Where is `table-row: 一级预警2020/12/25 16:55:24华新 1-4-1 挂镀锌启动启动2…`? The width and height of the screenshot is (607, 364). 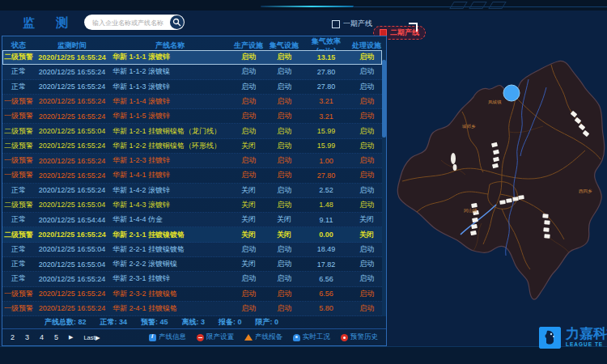
table-row: 一级预警2020/12/25 16:55:24华新 1-4-1 挂镀锌启动启动2… is located at coordinates (193, 176).